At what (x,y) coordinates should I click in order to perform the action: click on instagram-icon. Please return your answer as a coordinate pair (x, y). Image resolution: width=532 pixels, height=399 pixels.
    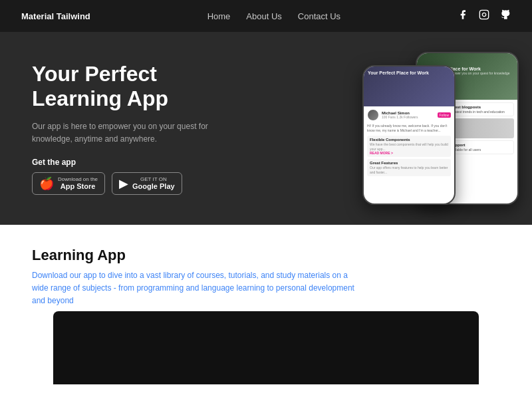
    Looking at the image, I should click on (484, 16).